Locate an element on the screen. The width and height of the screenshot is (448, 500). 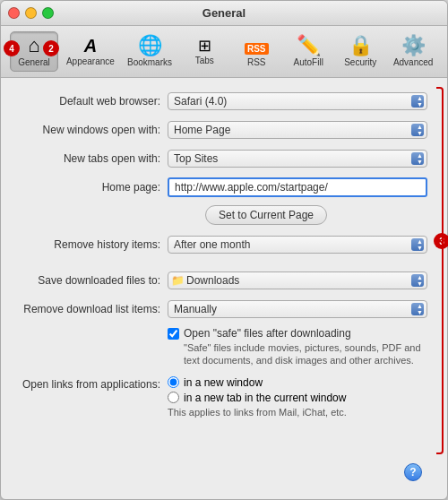
toolbar-label-general: General is located at coordinates (34, 63).